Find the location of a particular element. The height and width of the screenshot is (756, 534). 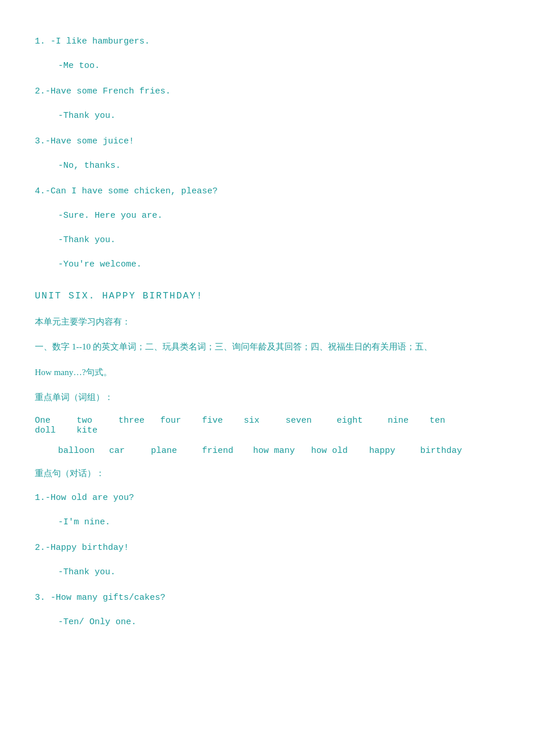

sentence-2-a: -Thank you. is located at coordinates (267, 573).